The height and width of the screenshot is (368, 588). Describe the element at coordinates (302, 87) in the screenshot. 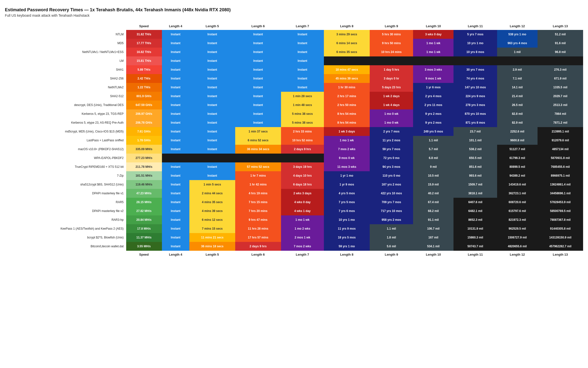

I see `row-cell-len7: Instant` at that location.